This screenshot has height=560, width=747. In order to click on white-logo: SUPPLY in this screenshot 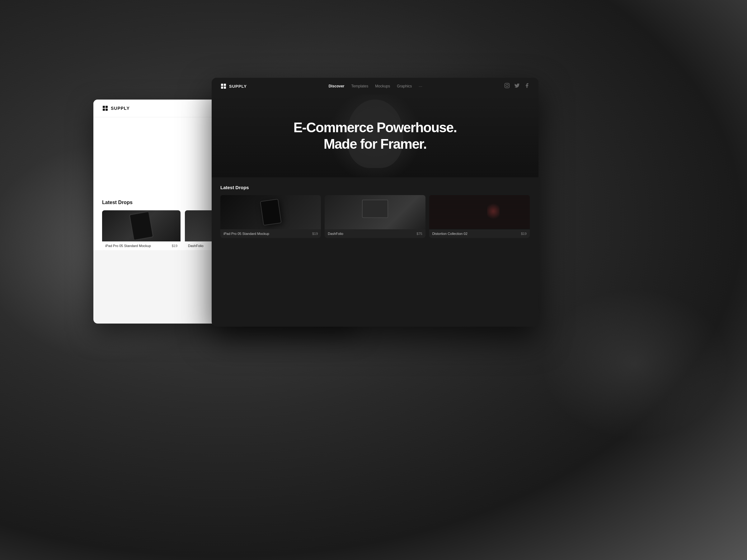, I will do `click(116, 108)`.